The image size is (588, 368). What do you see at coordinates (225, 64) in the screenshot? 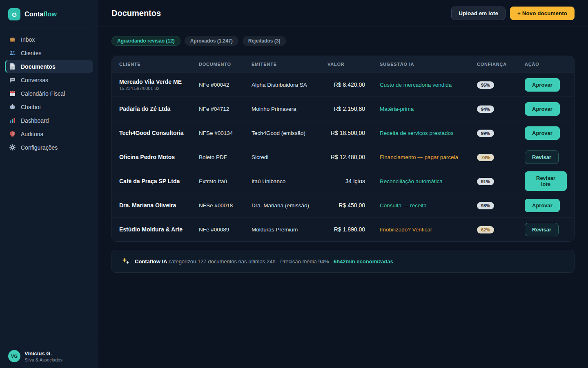
I see `column-header-documento: DOCUMENTO` at bounding box center [225, 64].